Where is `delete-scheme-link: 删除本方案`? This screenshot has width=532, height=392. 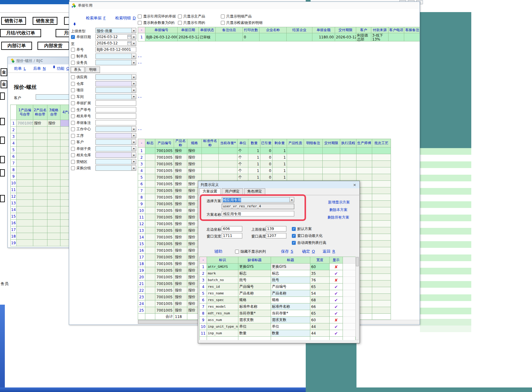
delete-scheme-link: 删除本方案 is located at coordinates (338, 210).